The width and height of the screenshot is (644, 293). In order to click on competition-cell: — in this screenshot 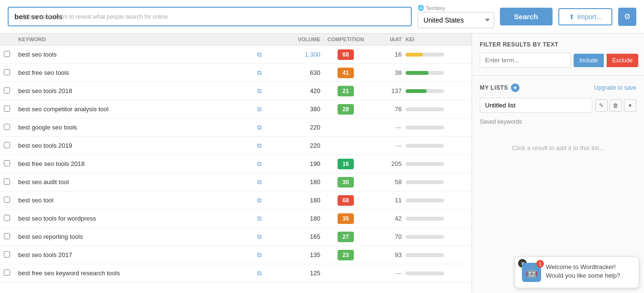, I will do `click(386, 273)`.